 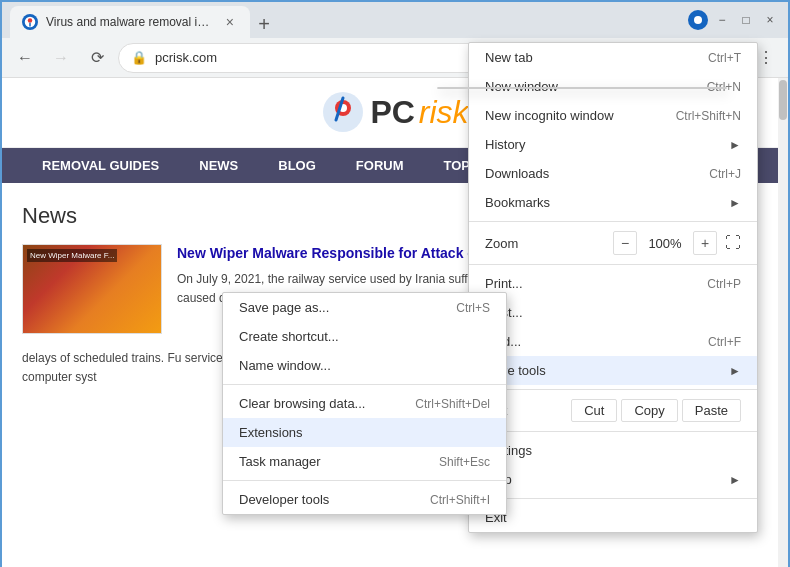 What do you see at coordinates (392, 112) in the screenshot?
I see `logo-pc: PC` at bounding box center [392, 112].